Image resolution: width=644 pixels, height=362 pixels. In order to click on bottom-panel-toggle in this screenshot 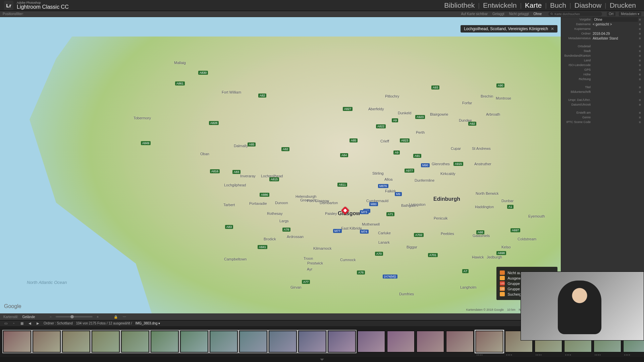, I will do `click(322, 359)`.